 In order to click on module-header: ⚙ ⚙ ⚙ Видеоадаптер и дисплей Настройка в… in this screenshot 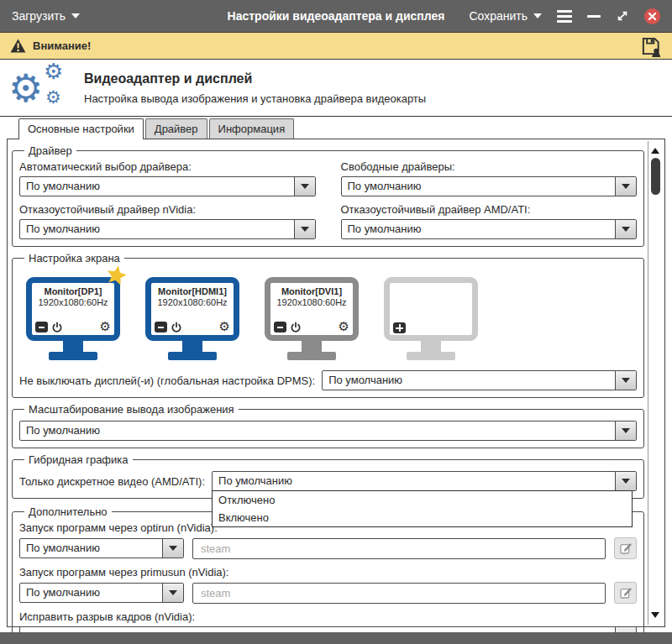, I will do `click(336, 88)`.